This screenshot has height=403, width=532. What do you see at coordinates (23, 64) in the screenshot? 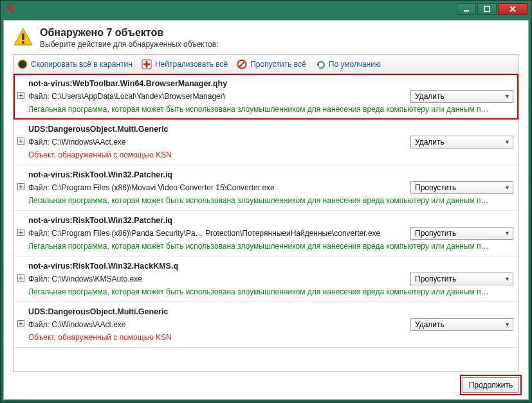
I see `radiation-icon` at bounding box center [23, 64].